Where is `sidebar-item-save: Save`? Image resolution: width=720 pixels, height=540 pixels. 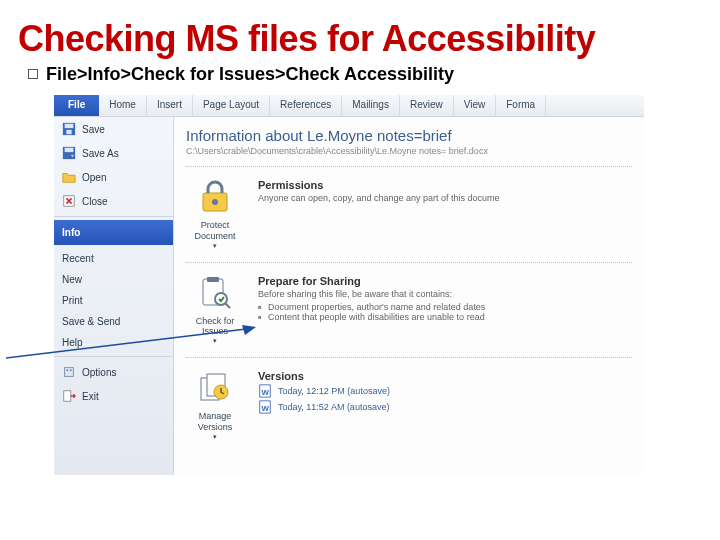 sidebar-item-save: Save is located at coordinates (114, 129).